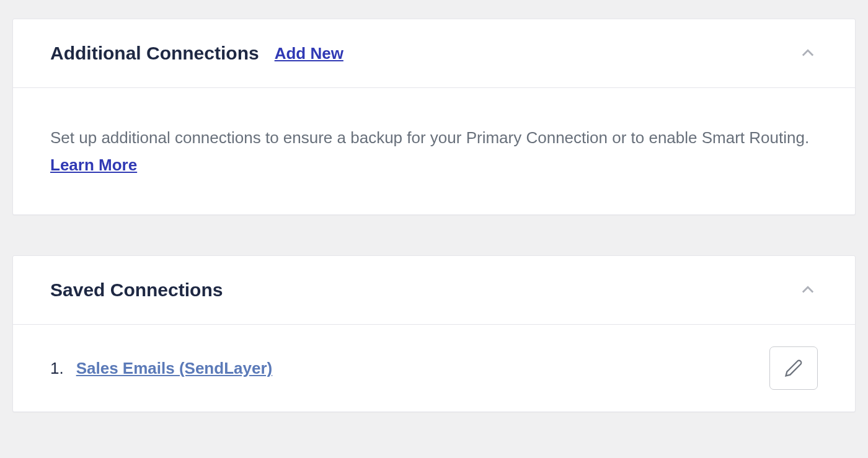 Image resolution: width=868 pixels, height=458 pixels. I want to click on saved-connections-title: Saved Connections, so click(136, 290).